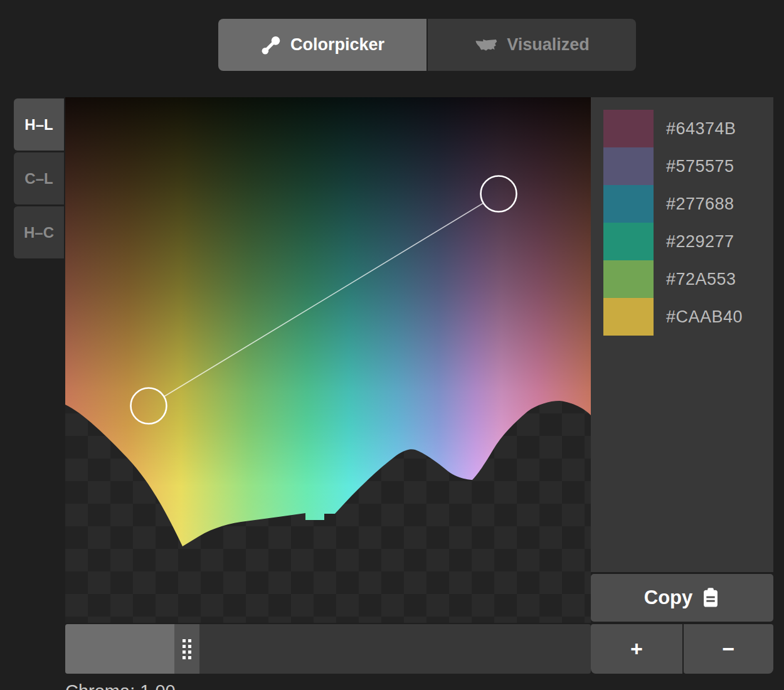 Image resolution: width=784 pixels, height=690 pixels. I want to click on swatch-hex-label: #CAAB40, so click(704, 317).